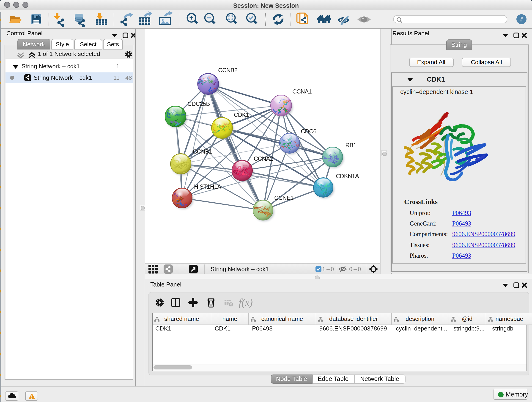 The image size is (532, 402). What do you see at coordinates (241, 115) in the screenshot?
I see `svg-text: CDK1` at bounding box center [241, 115].